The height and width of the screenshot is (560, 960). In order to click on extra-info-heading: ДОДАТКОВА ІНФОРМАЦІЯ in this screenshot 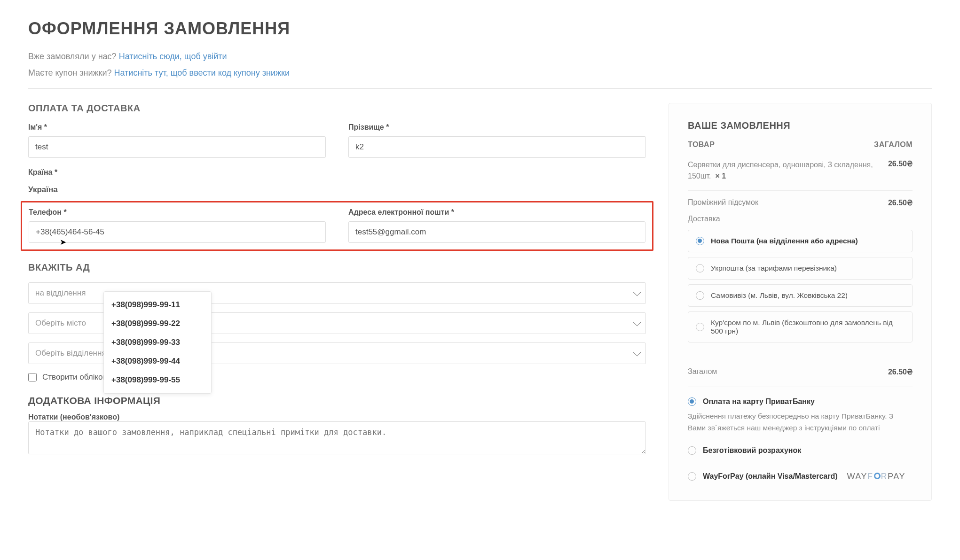, I will do `click(337, 401)`.